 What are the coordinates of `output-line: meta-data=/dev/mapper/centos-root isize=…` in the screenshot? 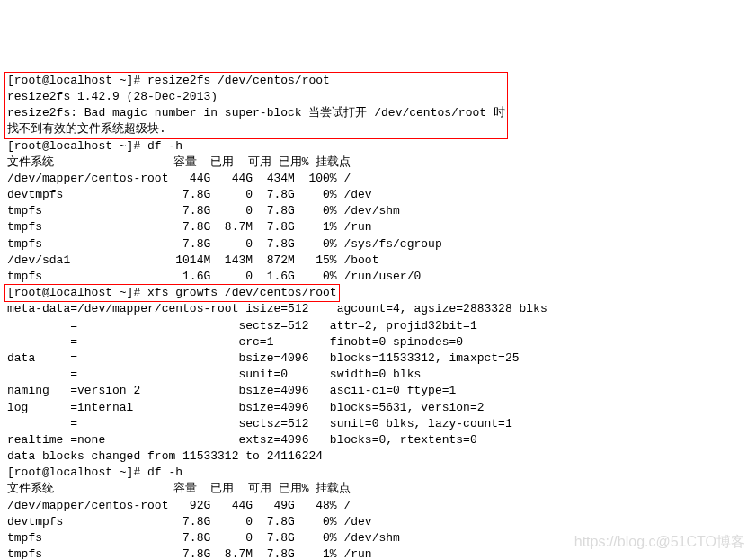 It's located at (277, 309).